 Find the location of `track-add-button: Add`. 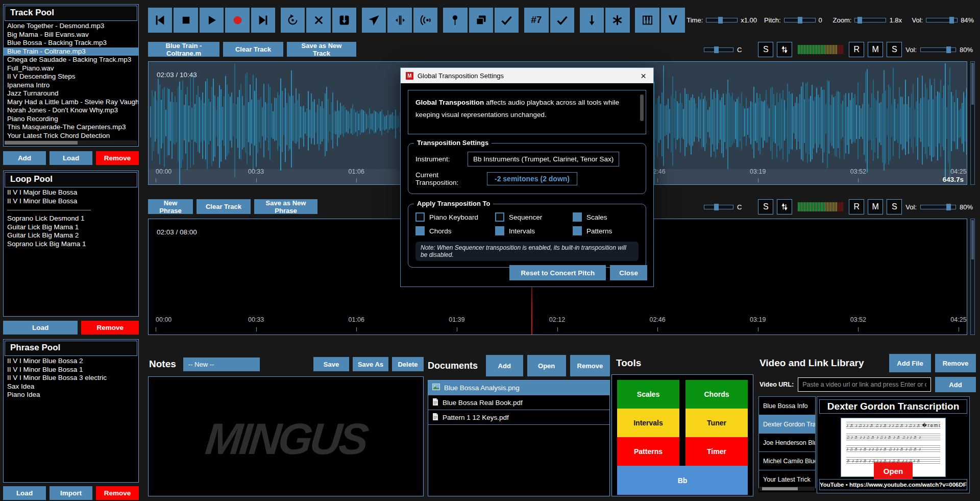

track-add-button: Add is located at coordinates (24, 158).